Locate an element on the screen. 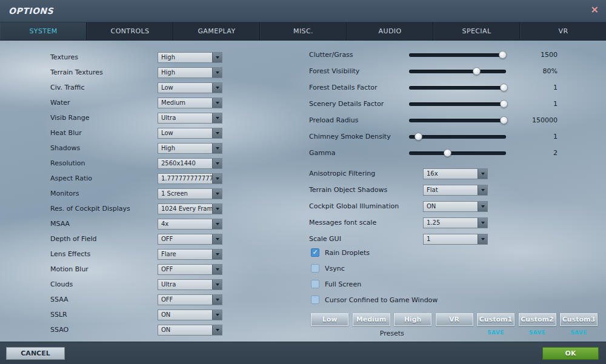  dropdown: 1 Screen is located at coordinates (190, 194).